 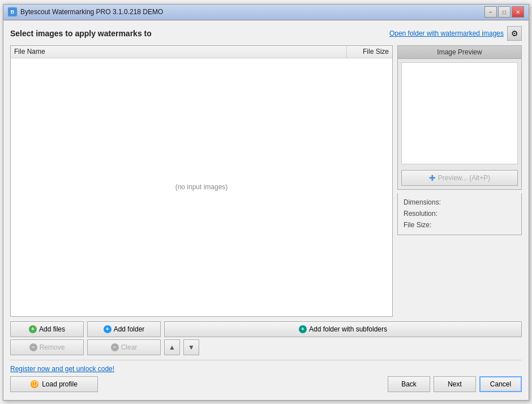 What do you see at coordinates (266, 12) in the screenshot?
I see `title-bar: B Bytescout Watermarking PRO 3.1.0.218 D…` at bounding box center [266, 12].